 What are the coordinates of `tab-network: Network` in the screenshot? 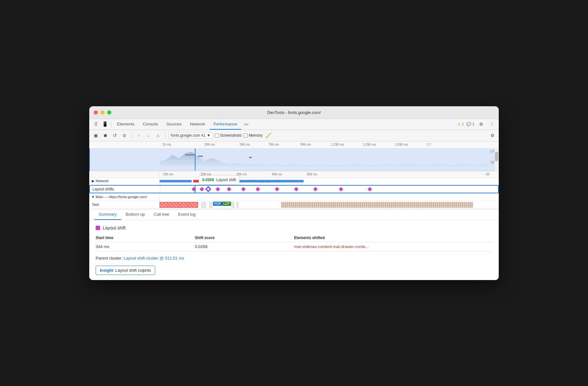 It's located at (198, 124).